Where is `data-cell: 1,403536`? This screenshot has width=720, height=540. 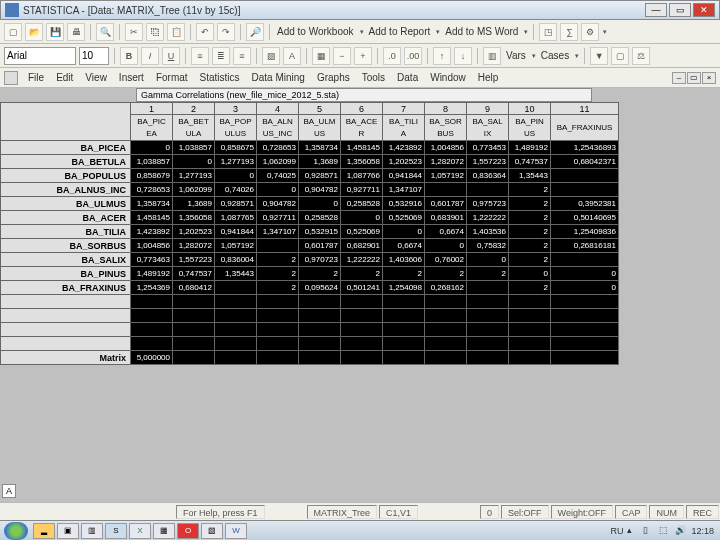
data-cell: 1,403536 is located at coordinates (488, 232).